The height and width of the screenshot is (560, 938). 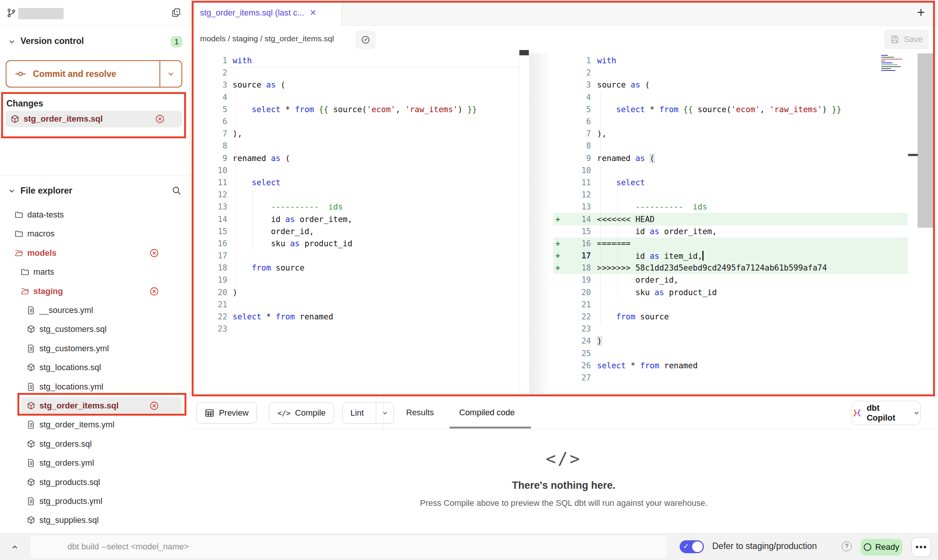 What do you see at coordinates (356, 97) in the screenshot?
I see `code-line: 4` at bounding box center [356, 97].